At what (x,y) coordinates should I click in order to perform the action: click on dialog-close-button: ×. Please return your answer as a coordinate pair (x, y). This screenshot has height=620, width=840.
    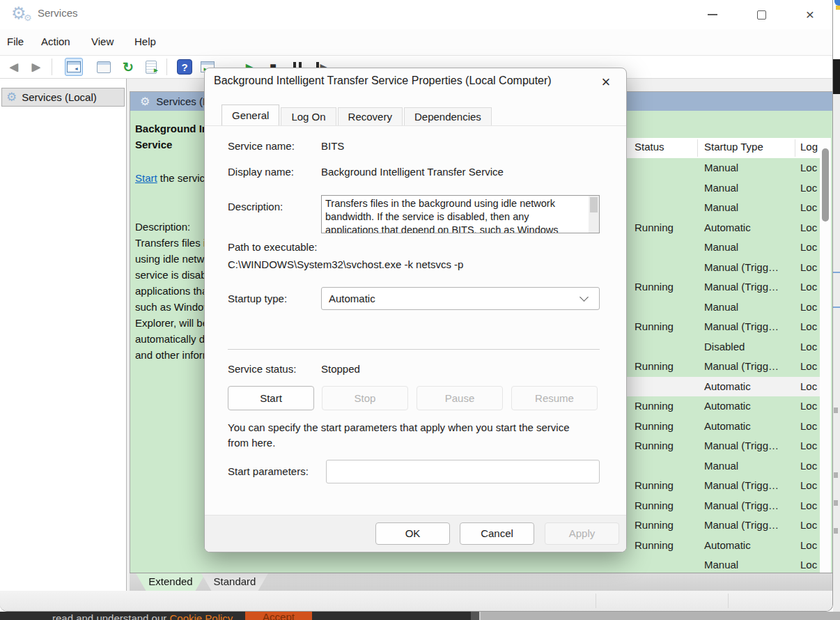
    Looking at the image, I should click on (606, 82).